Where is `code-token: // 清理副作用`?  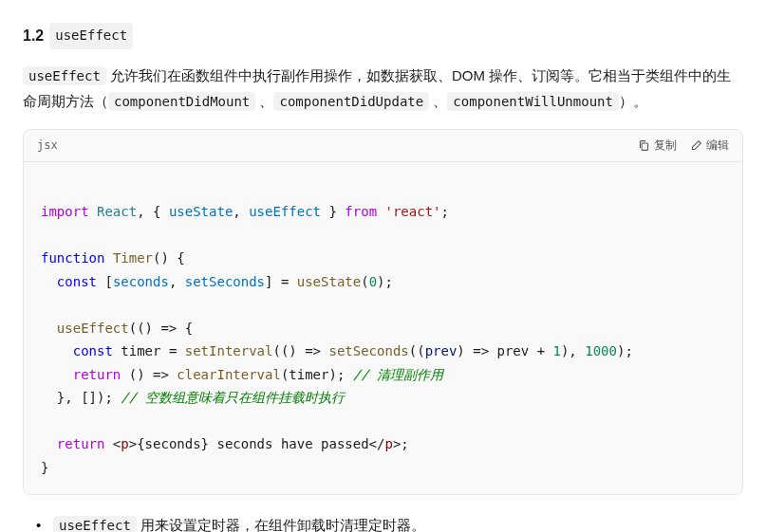
code-token: // 清理副作用 is located at coordinates (399, 375).